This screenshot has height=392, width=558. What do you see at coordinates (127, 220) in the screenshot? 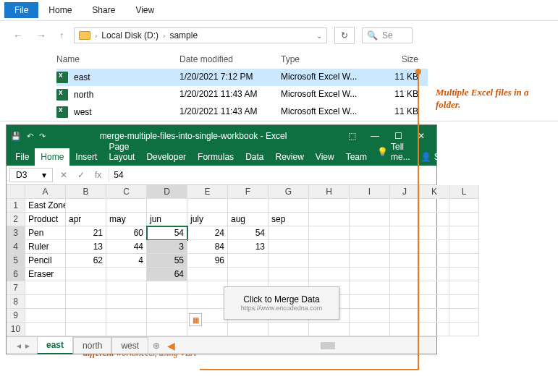
I see `cell: may` at bounding box center [127, 220].